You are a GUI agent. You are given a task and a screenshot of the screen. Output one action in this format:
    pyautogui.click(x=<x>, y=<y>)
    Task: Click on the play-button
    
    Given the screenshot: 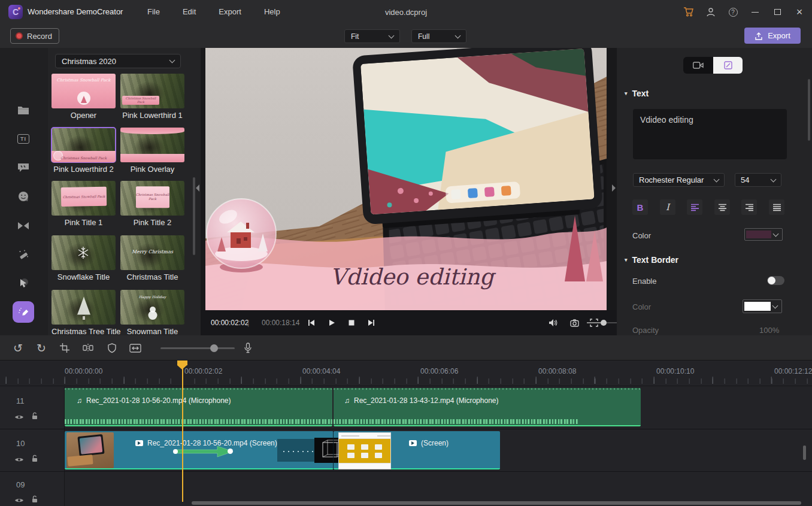 What is the action you would take?
    pyautogui.click(x=332, y=323)
    